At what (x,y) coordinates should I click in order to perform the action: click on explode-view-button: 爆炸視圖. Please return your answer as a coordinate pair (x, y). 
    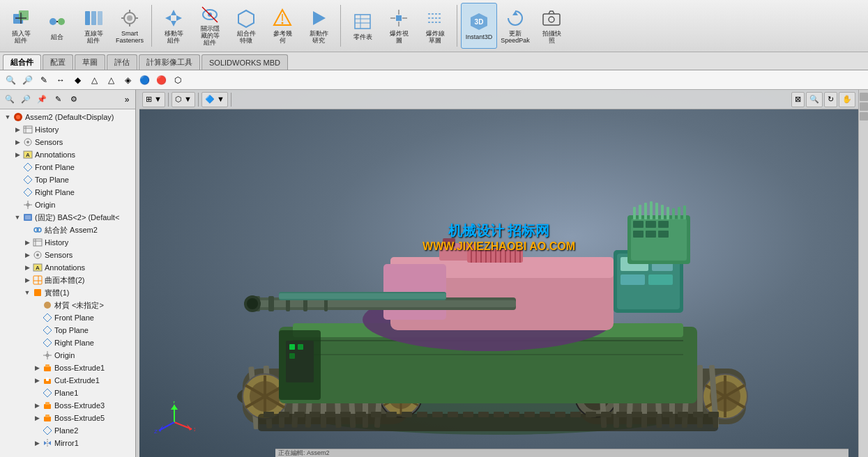
    Looking at the image, I should click on (399, 26).